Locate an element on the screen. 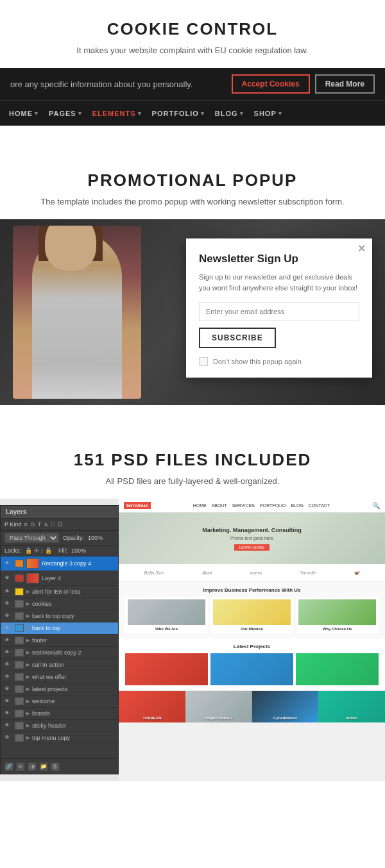  blend-mode-select: Pass Through Normal Multiply is located at coordinates (32, 538).